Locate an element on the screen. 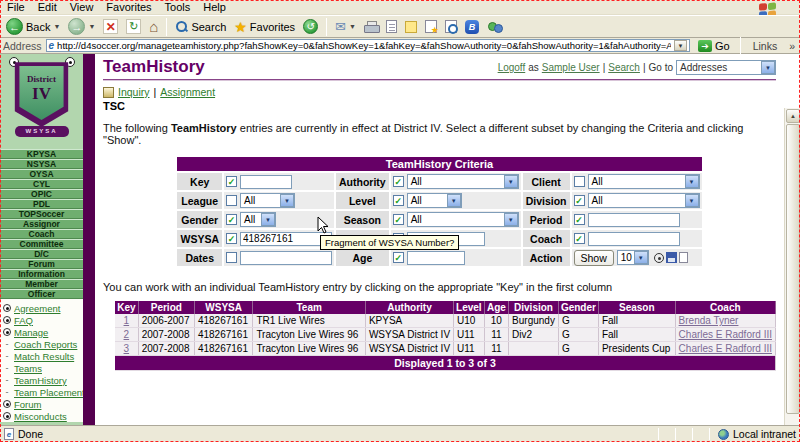  favorites-button: ★ Favorites is located at coordinates (264, 27).